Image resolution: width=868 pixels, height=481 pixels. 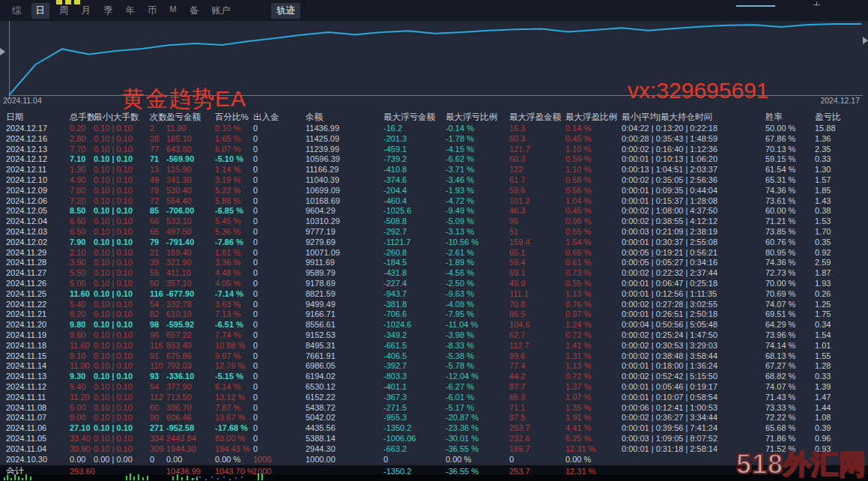 I want to click on cell-date: 2024.12.03, so click(x=37, y=232).